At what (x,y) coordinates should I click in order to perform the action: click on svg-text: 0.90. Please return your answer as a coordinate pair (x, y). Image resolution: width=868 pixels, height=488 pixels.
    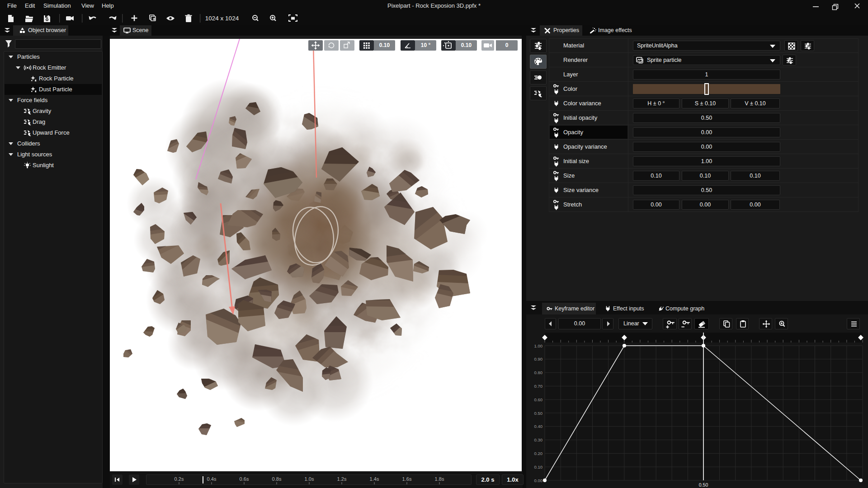
    Looking at the image, I should click on (539, 359).